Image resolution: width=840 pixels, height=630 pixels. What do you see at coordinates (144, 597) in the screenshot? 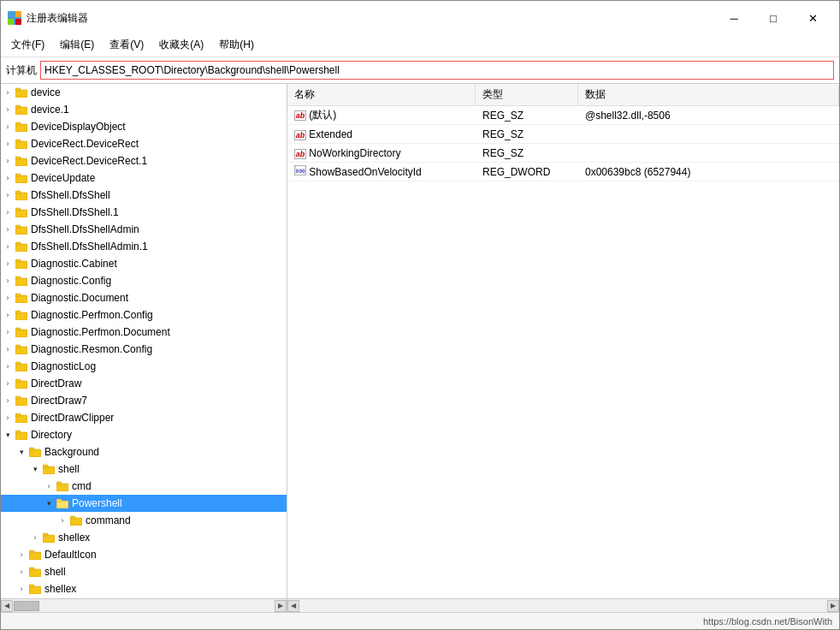
I see `tree-item-DirectShow: › DirectShow` at bounding box center [144, 597].